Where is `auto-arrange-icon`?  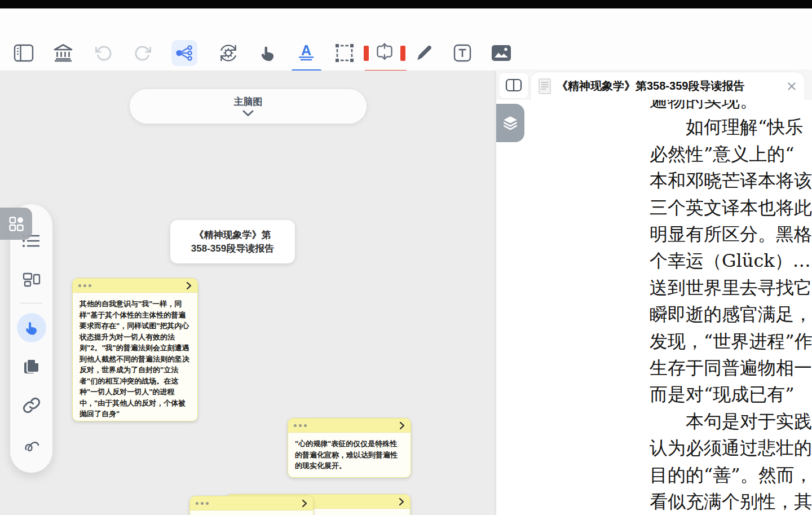 auto-arrange-icon is located at coordinates (228, 53).